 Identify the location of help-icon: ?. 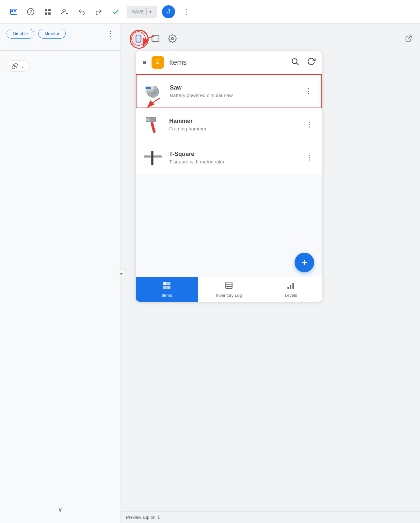
(31, 12).